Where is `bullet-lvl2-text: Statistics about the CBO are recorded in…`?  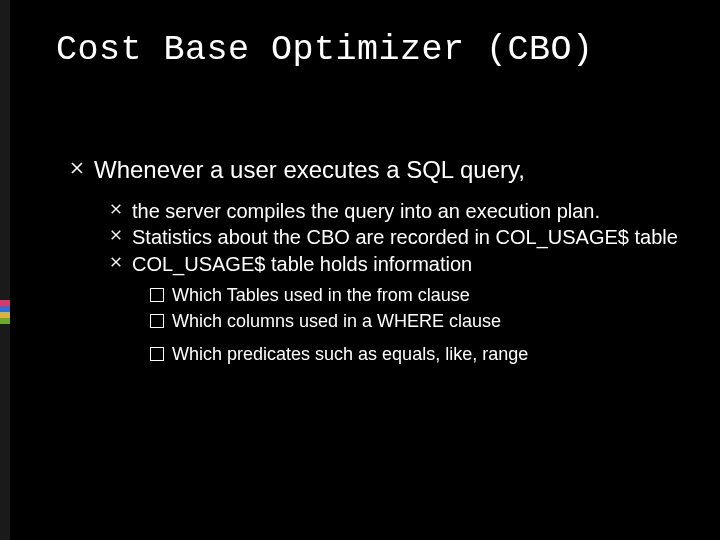
bullet-lvl2-text: Statistics about the CBO are recorded in… is located at coordinates (405, 237).